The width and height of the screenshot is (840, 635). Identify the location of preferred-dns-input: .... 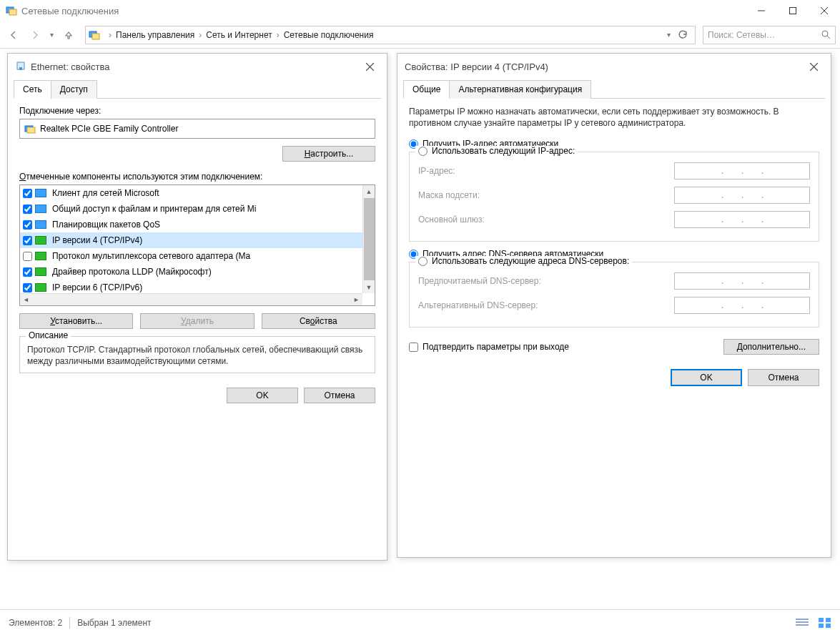
(742, 281).